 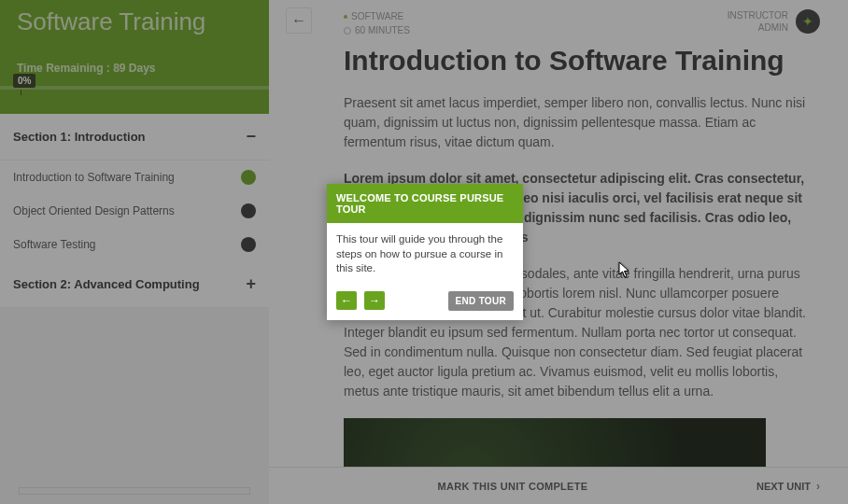 What do you see at coordinates (375, 301) in the screenshot?
I see `arrow-right-icon: →` at bounding box center [375, 301].